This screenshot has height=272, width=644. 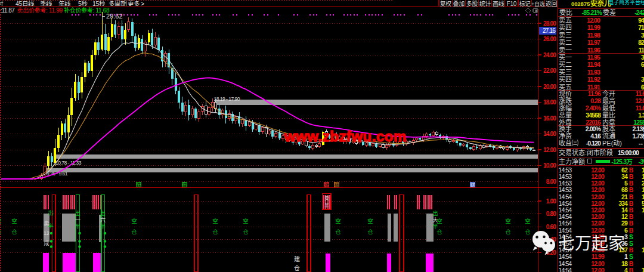 What do you see at coordinates (612, 143) in the screenshot?
I see `svg-text: PE(动)` at bounding box center [612, 143].